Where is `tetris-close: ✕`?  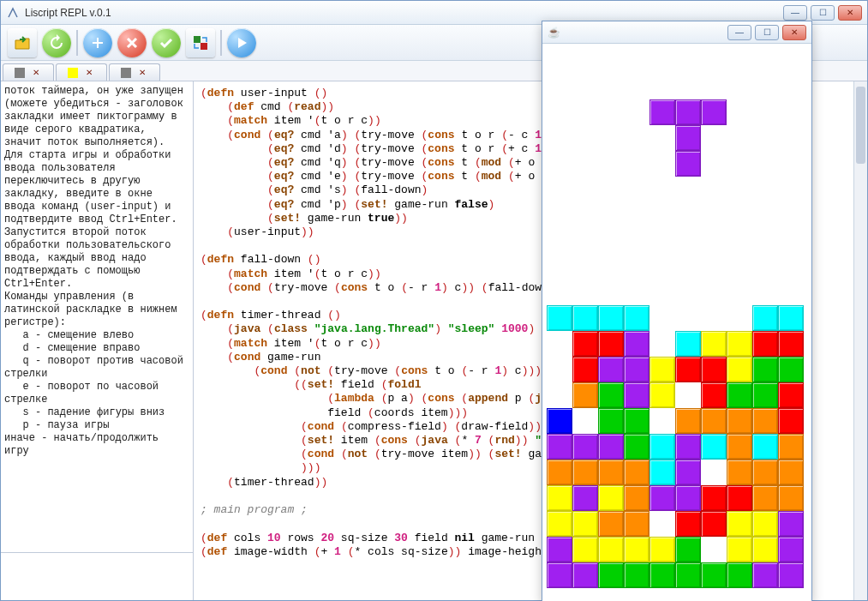
tetris-close: ✕ is located at coordinates (794, 33).